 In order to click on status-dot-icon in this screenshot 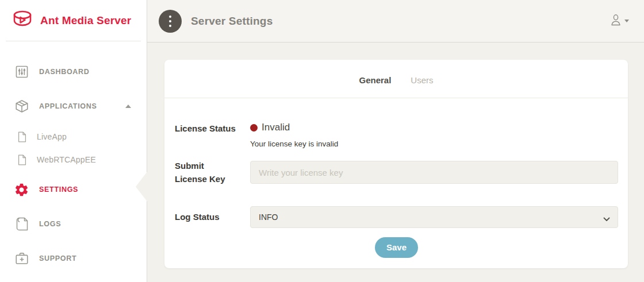, I will do `click(254, 128)`.